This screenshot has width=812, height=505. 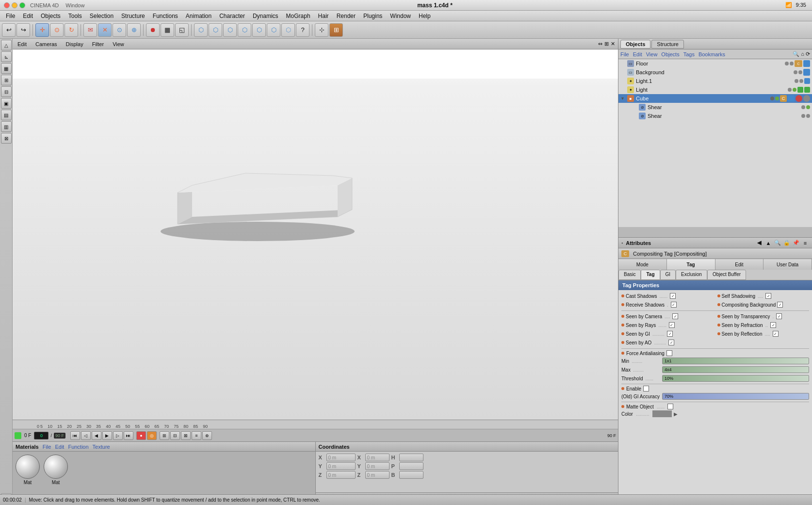 What do you see at coordinates (675, 316) in the screenshot?
I see `seen-by-camera-checkbox` at bounding box center [675, 316].